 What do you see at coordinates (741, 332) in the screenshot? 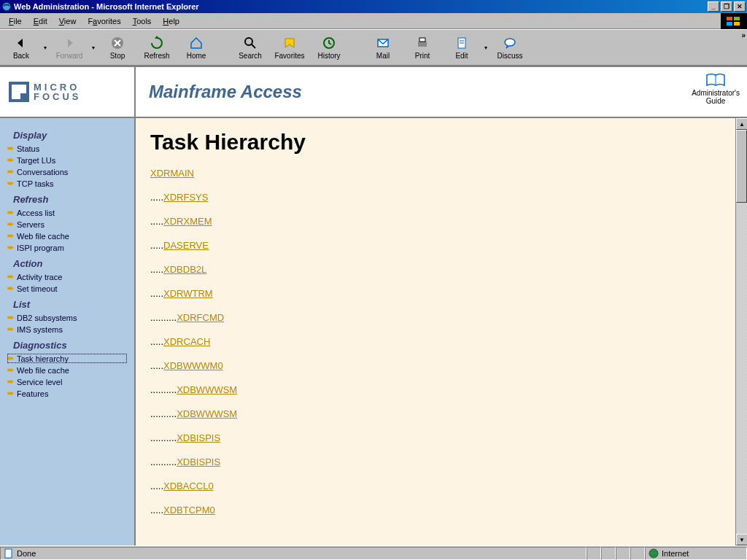
I see `scroll-track` at bounding box center [741, 332].